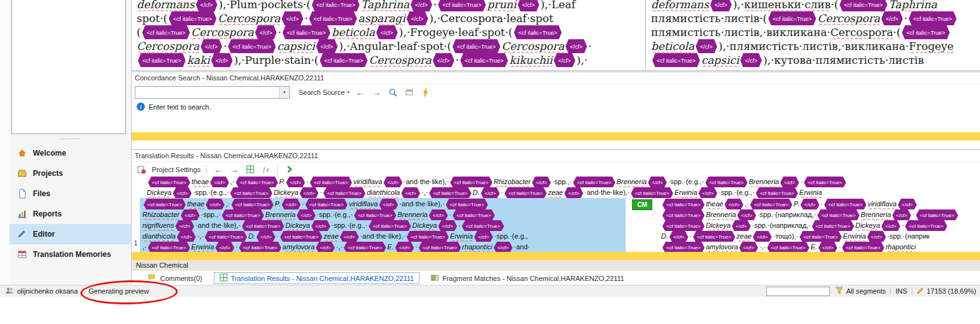  What do you see at coordinates (70, 194) in the screenshot?
I see `sidebar-item-files: Files` at bounding box center [70, 194].